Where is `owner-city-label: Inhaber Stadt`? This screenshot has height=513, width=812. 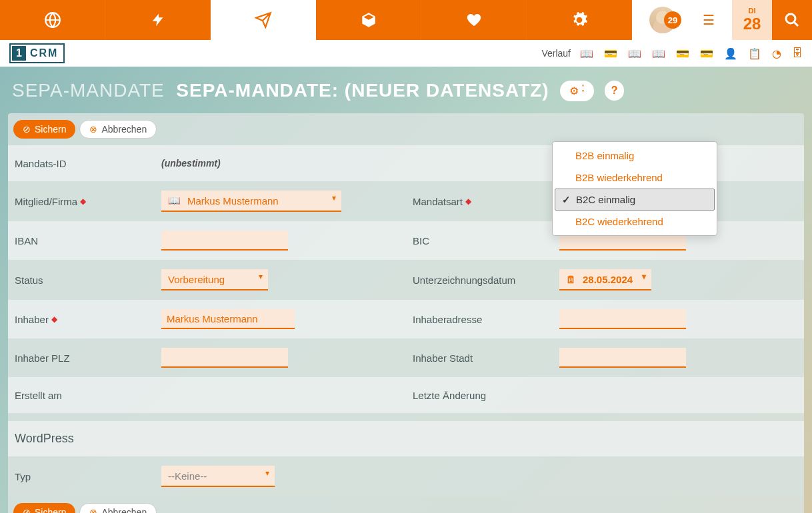 owner-city-label: Inhaber Stadt is located at coordinates (479, 358).